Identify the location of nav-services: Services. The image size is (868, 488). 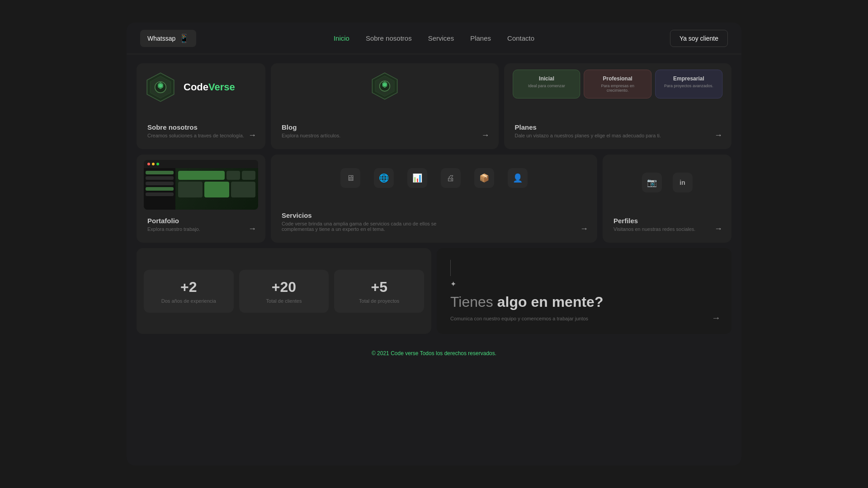
(441, 38).